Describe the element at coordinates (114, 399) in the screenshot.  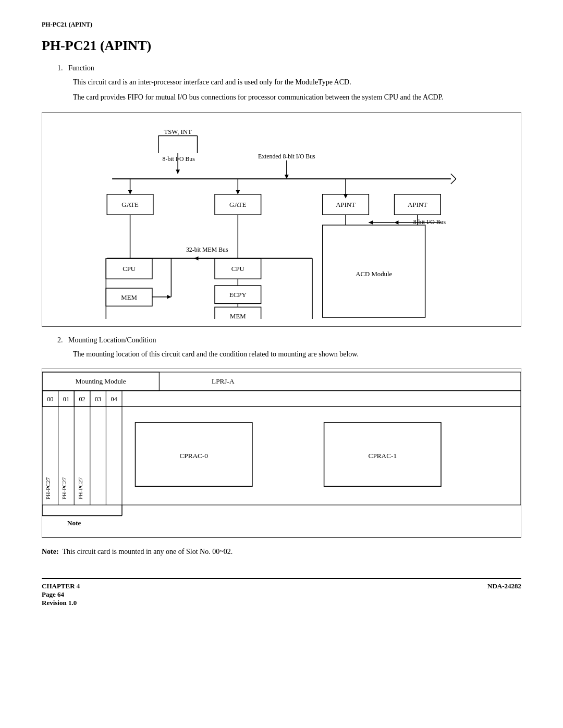
I see `slot-04: 04` at that location.